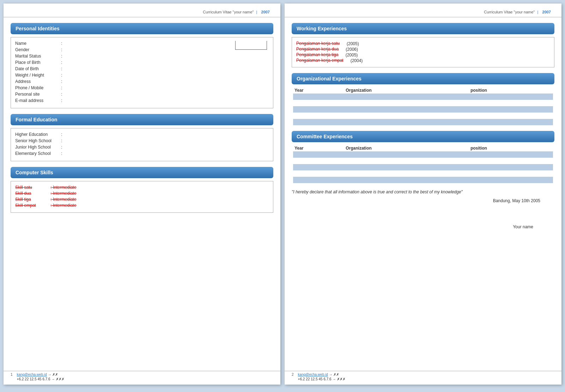  What do you see at coordinates (322, 375) in the screenshot?
I see `footer-link-row-2: kang@echa.web.id → ✗✗` at bounding box center [322, 375].